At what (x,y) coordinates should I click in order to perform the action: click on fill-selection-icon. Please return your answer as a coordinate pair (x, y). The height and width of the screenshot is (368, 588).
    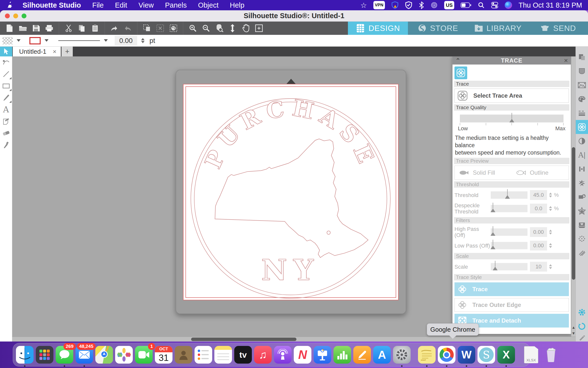
    Looking at the image, I should click on (173, 28).